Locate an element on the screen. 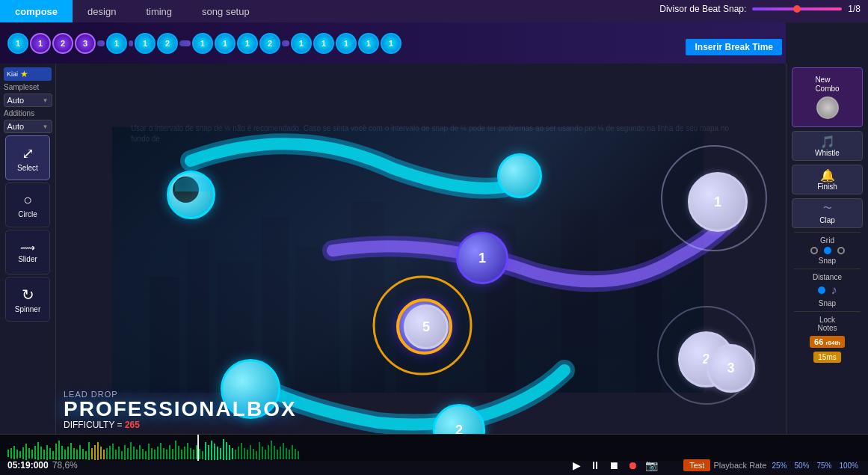  whistle-button: 🎵 Whistle is located at coordinates (827, 146).